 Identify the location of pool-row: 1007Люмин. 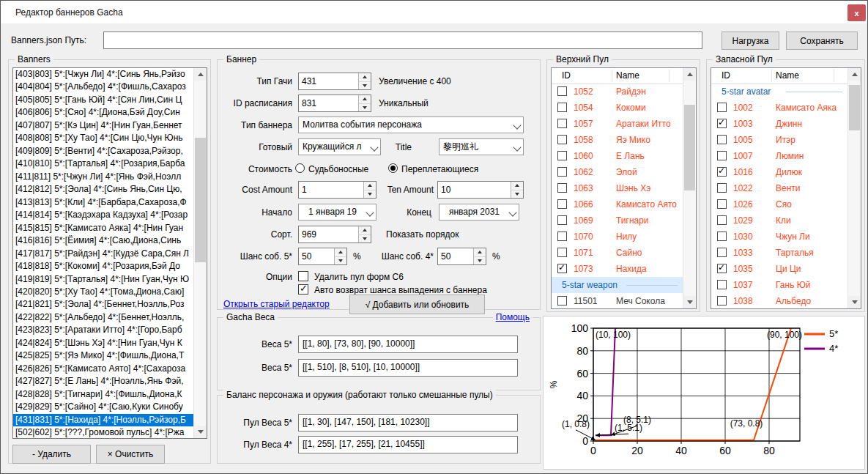
(779, 156).